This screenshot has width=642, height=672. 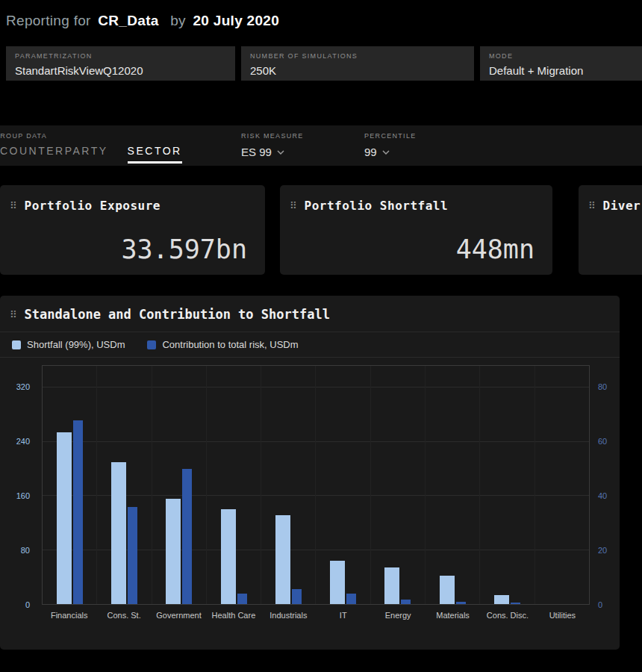 What do you see at coordinates (257, 152) in the screenshot?
I see `risk-measure-value: ES 99` at bounding box center [257, 152].